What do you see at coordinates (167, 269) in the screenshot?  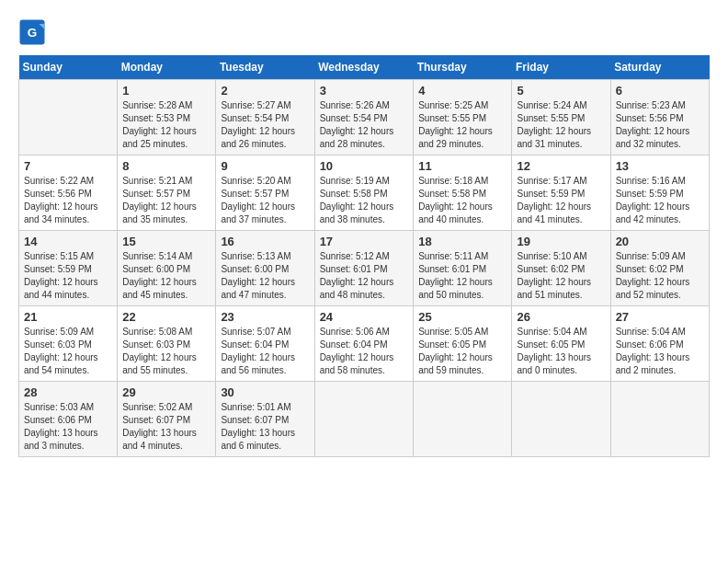 I see `calendar-cell: 15Sunrise: 5:14 AMSunset: 6:00 PMDayligh…` at bounding box center [167, 269].